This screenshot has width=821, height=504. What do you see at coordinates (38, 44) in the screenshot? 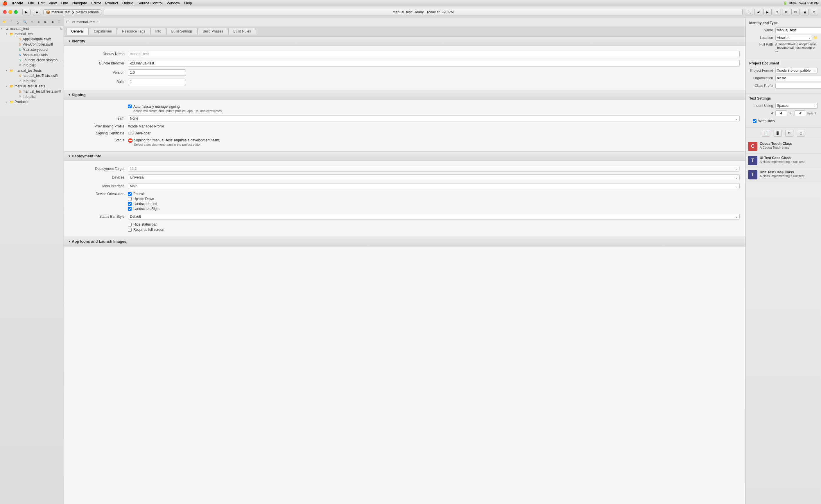
I see `sidebar-item-viewcontroller: S ViewController.swift` at bounding box center [38, 44].